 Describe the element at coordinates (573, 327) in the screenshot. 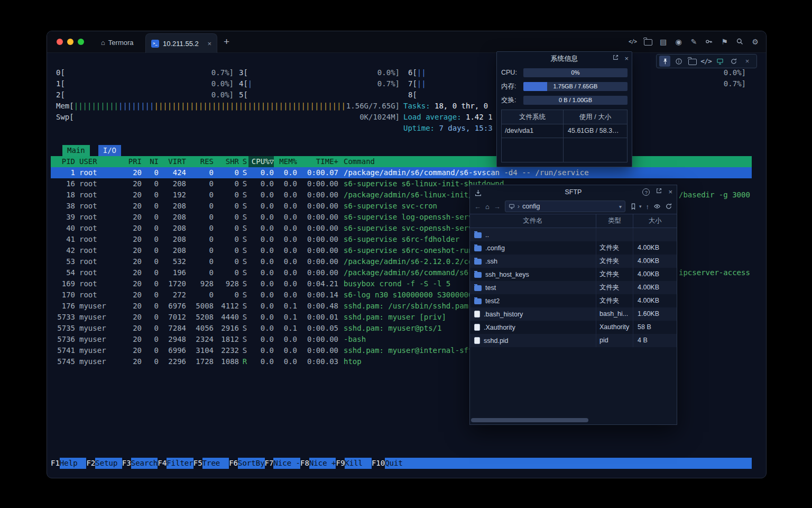

I see `file-row: .XauthorityXauthority58 B` at that location.